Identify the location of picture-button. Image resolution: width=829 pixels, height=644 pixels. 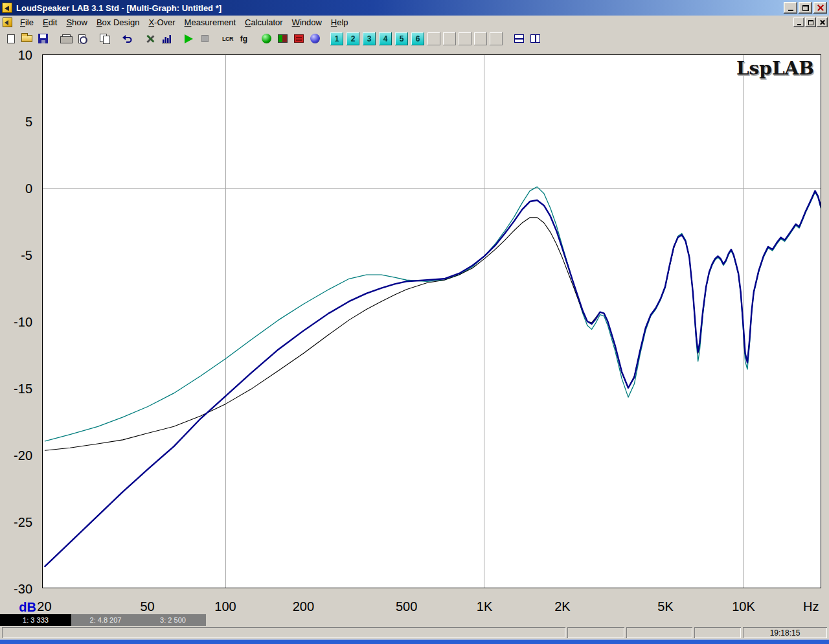
(282, 39).